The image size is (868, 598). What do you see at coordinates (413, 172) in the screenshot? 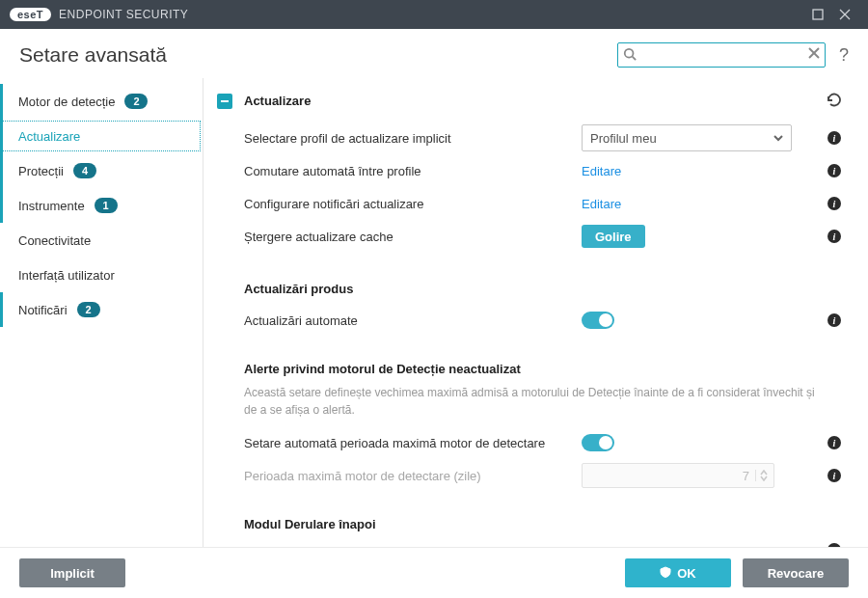
I see `label: Comutare automată între profile` at bounding box center [413, 172].